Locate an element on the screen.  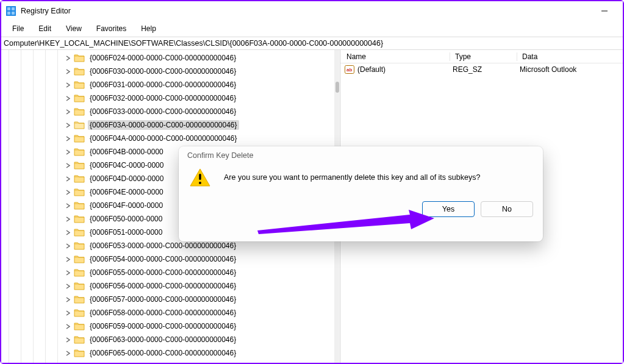
tree-item-label: {0006F054-0000-0000-C000-000000000046} is located at coordinates (163, 259).